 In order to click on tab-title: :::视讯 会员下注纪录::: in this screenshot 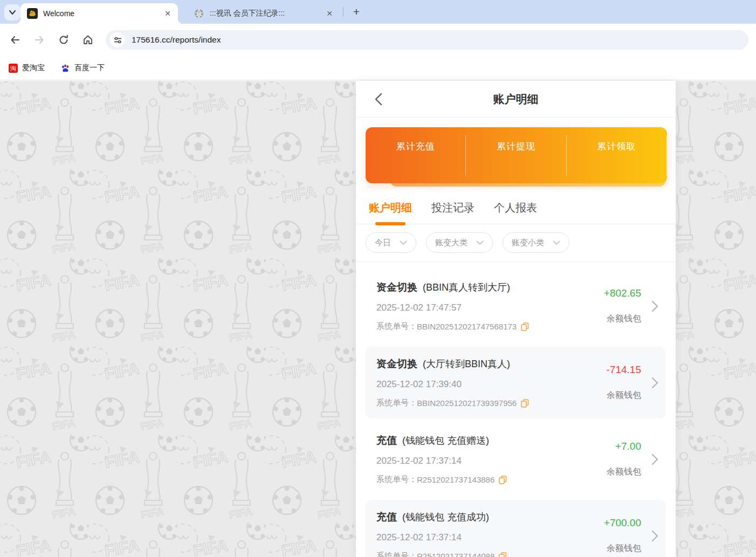, I will do `click(267, 13)`.